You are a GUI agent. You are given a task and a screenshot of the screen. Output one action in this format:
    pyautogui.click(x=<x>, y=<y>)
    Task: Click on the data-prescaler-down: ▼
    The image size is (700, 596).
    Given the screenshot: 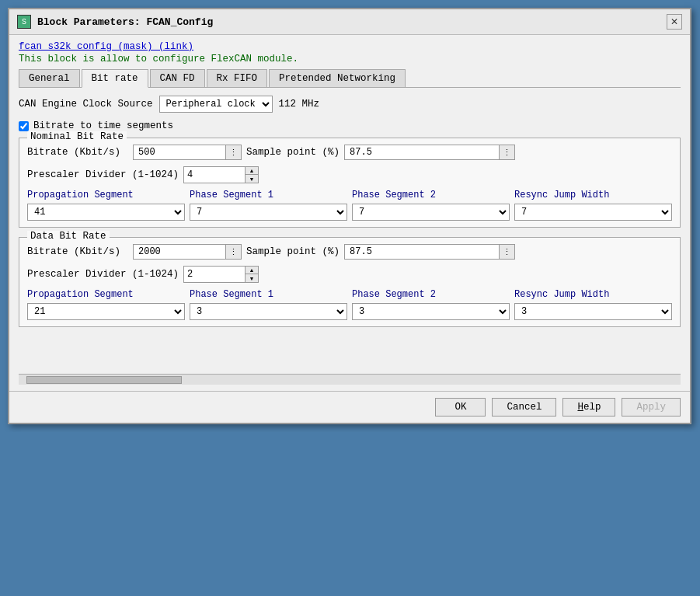 What is the action you would take?
    pyautogui.click(x=252, y=278)
    